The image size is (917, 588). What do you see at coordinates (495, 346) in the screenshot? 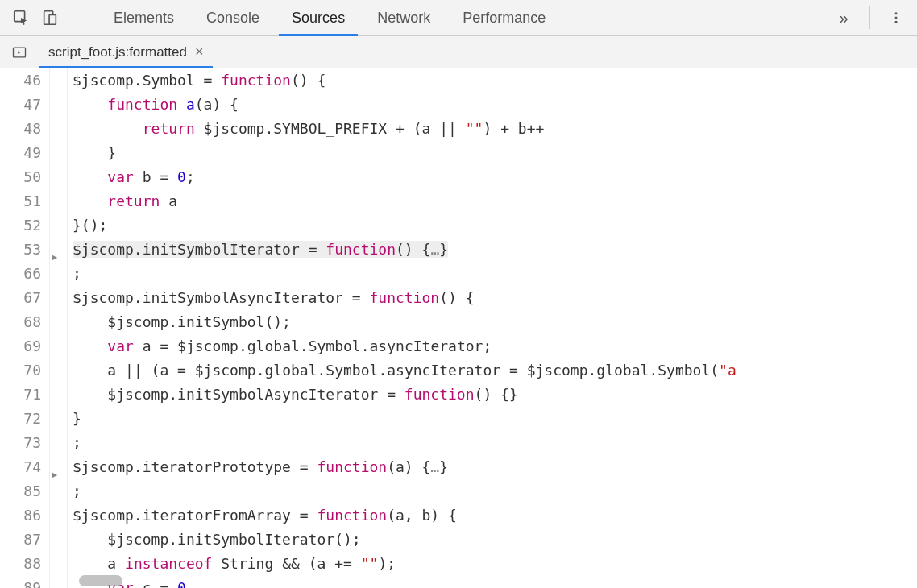
I see `code-line: var a = $jscomp.global.Symbol.asyncItera…` at bounding box center [495, 346].